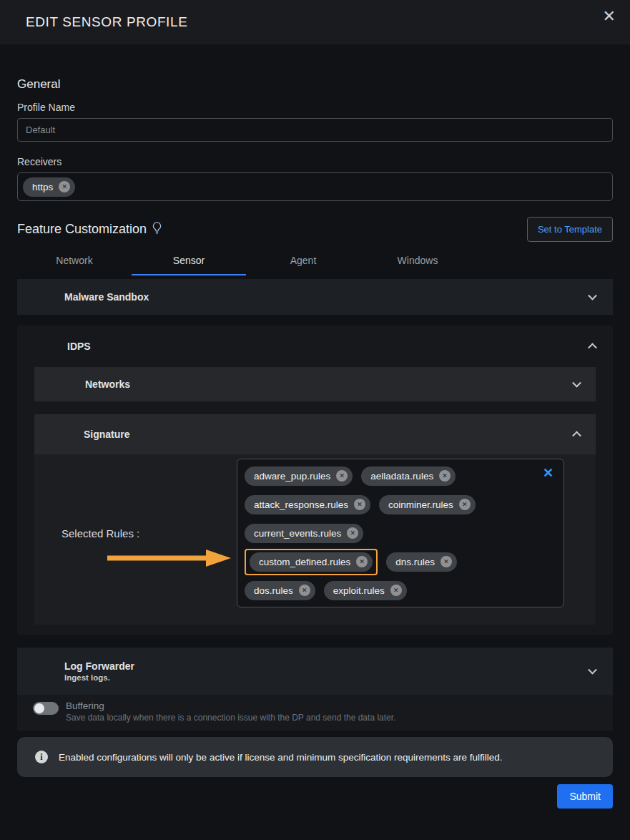 The height and width of the screenshot is (840, 630). What do you see at coordinates (365, 591) in the screenshot?
I see `rule-chip: exploit.rules ✕` at bounding box center [365, 591].